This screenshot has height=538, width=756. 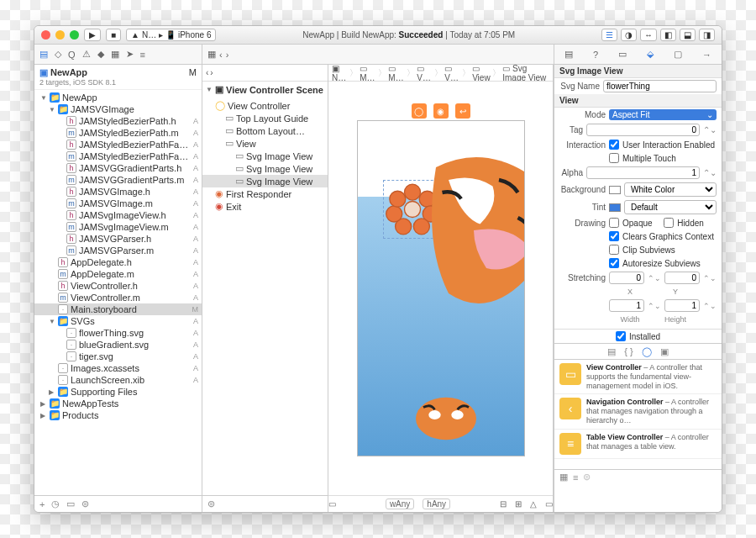 What do you see at coordinates (670, 190) in the screenshot?
I see `bg-select: White Color` at bounding box center [670, 190].